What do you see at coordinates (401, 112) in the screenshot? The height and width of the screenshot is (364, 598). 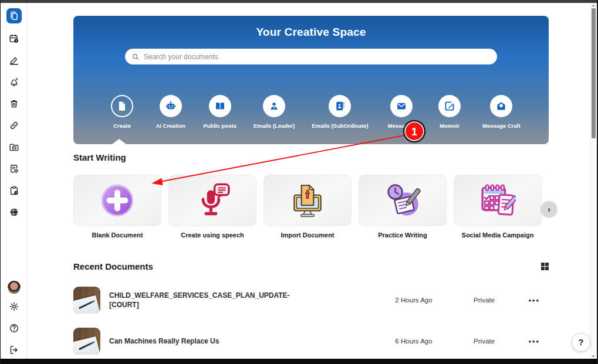 I see `tab-messages: Messages` at bounding box center [401, 112].